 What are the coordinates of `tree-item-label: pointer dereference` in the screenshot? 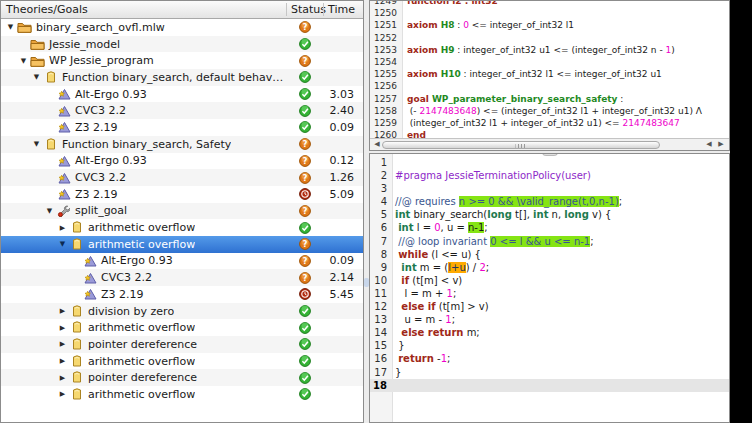 It's located at (141, 344).